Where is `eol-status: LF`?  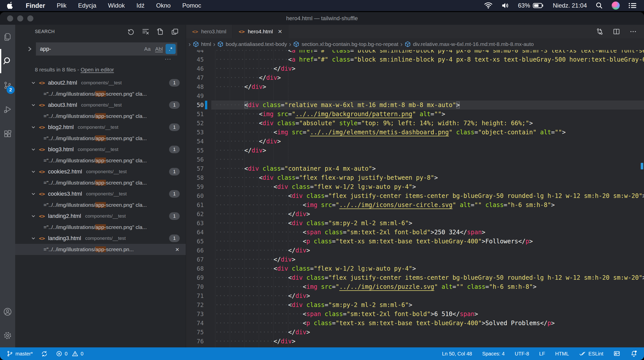
eol-status: LF is located at coordinates (542, 354).